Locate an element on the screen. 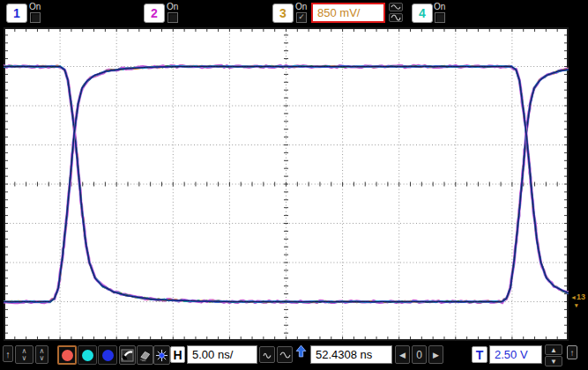 Image resolution: width=588 pixels, height=370 pixels. bottom-bar: ↑ ∧ ∨ ∧ ∨ is located at coordinates (294, 356).